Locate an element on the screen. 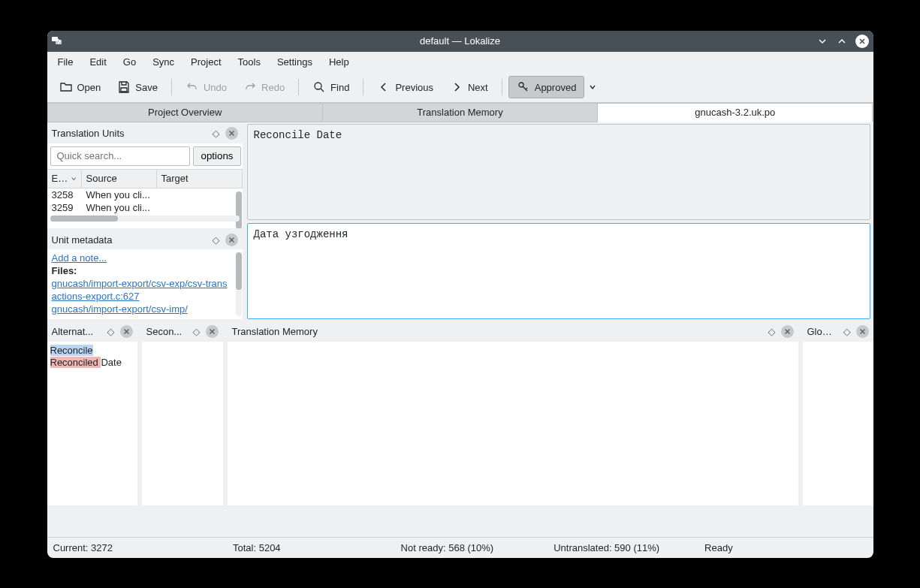  row-entry: 3259 is located at coordinates (65, 207).